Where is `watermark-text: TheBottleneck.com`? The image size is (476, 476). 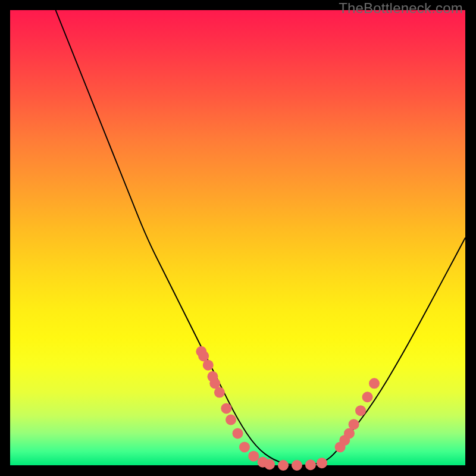 watermark-text: TheBottleneck.com is located at coordinates (401, 8).